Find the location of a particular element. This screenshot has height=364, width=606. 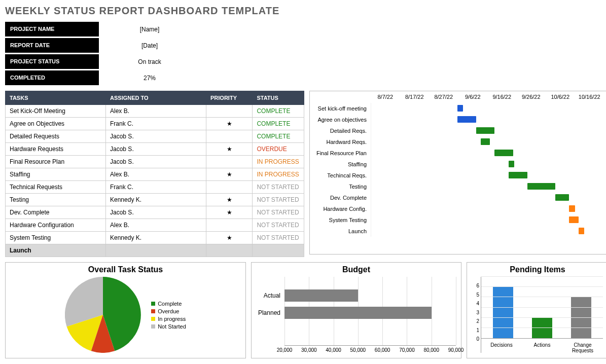

gantt-task-label: Launch is located at coordinates (340, 231).